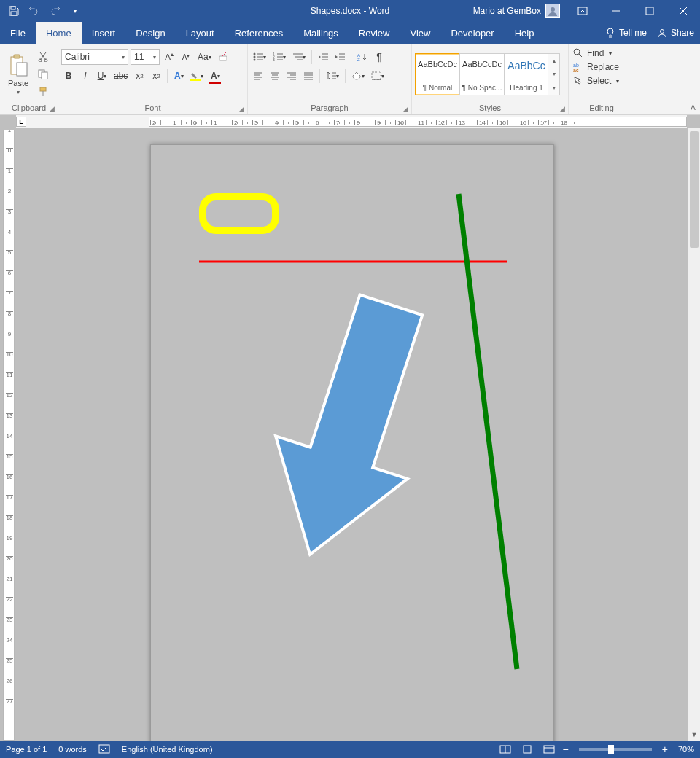 This screenshot has height=758, width=700. What do you see at coordinates (350, 749) in the screenshot?
I see `status-bar: Page 1 of 1 0 words English (United King…` at bounding box center [350, 749].